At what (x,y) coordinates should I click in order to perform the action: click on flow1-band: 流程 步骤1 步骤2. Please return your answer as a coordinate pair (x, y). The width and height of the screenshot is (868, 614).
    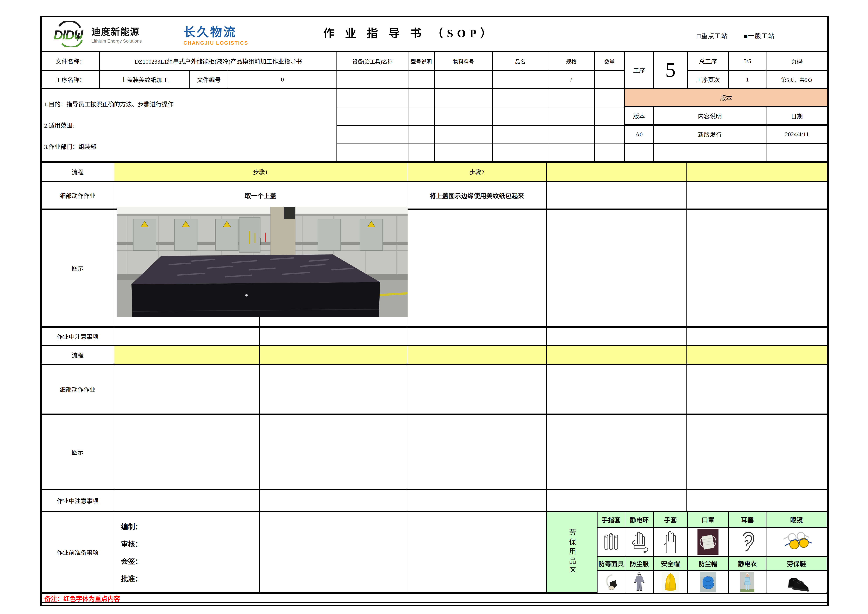
    Looking at the image, I should click on (434, 173).